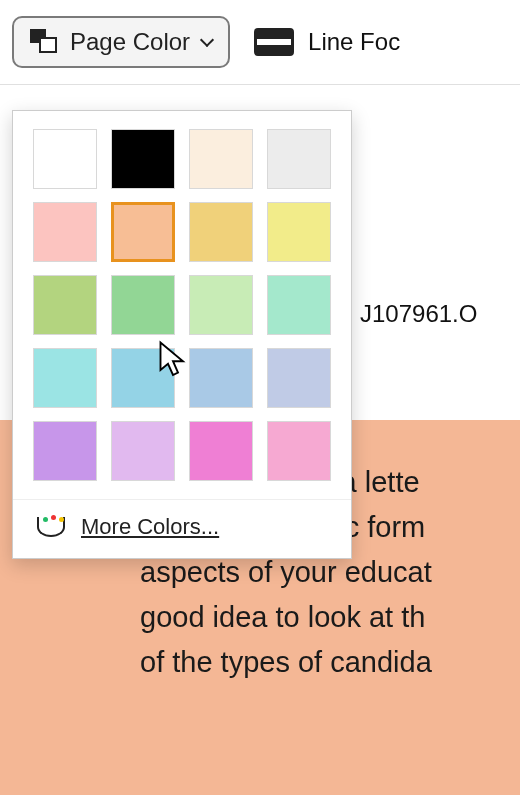  I want to click on line-focus-button: Line Foc, so click(327, 42).